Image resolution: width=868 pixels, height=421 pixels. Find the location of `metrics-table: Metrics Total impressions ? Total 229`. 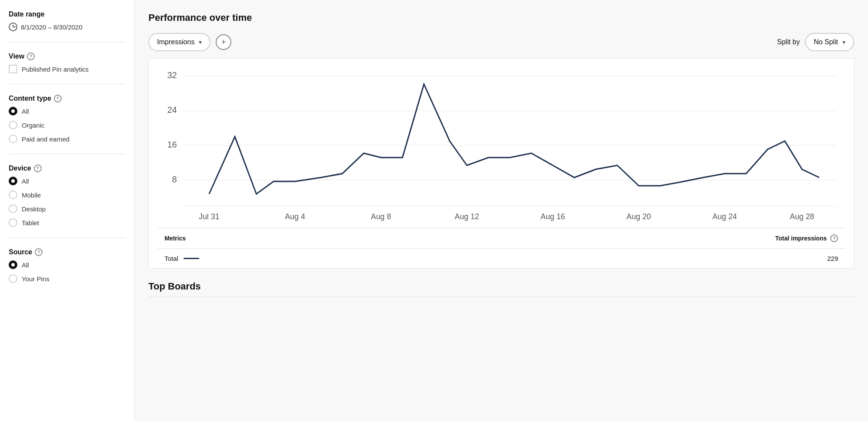

metrics-table: Metrics Total impressions ? Total 229 is located at coordinates (501, 248).